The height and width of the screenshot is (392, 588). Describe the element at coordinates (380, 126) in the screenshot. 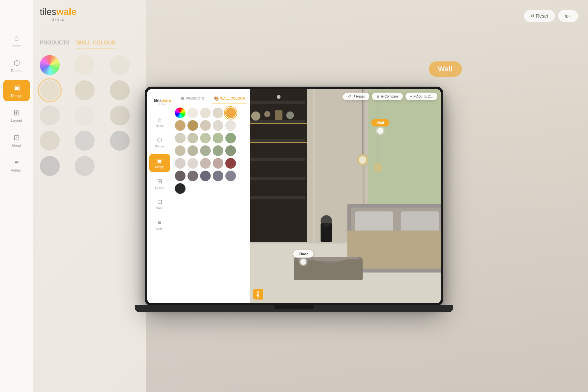

I see `wall-hotspot: Wall` at that location.